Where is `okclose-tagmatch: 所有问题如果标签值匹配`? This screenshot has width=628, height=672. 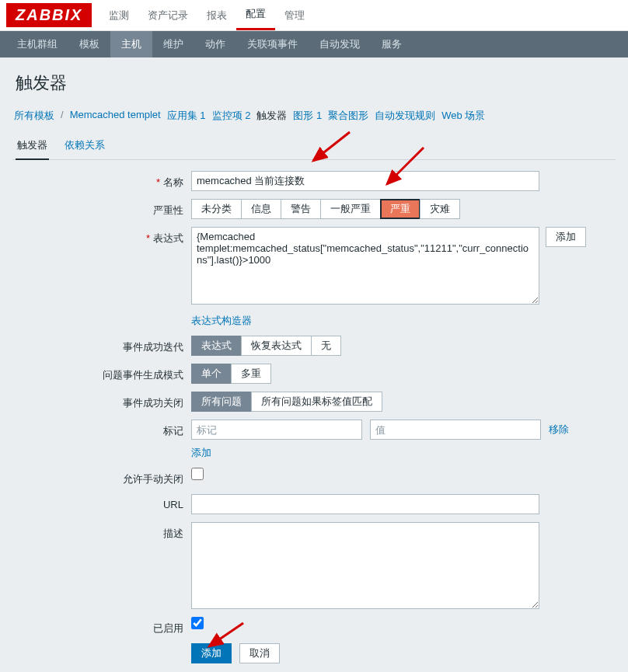 okclose-tagmatch: 所有问题如果标签值匹配 is located at coordinates (317, 402).